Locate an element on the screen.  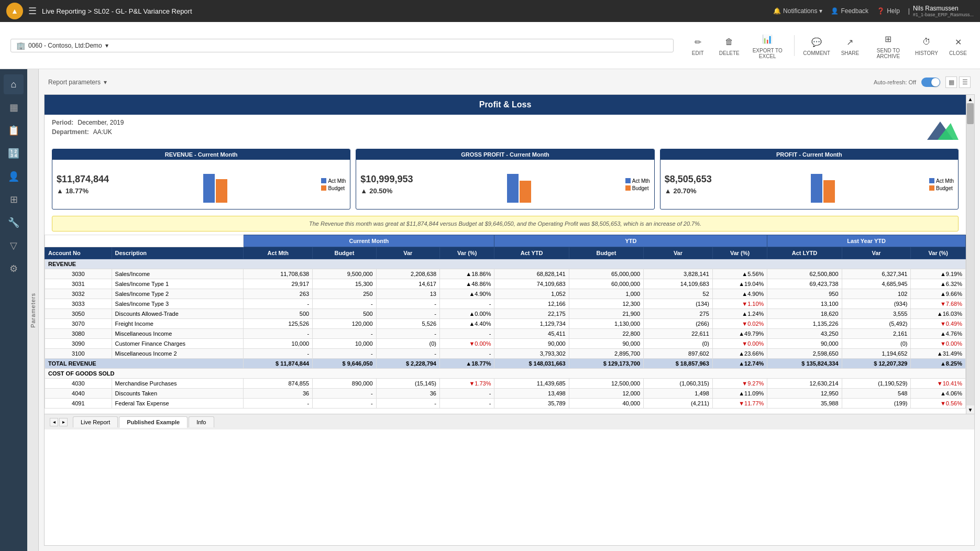
table-row: 4091 Federal Tax Expense - - - - 35,789 … is located at coordinates (505, 403).